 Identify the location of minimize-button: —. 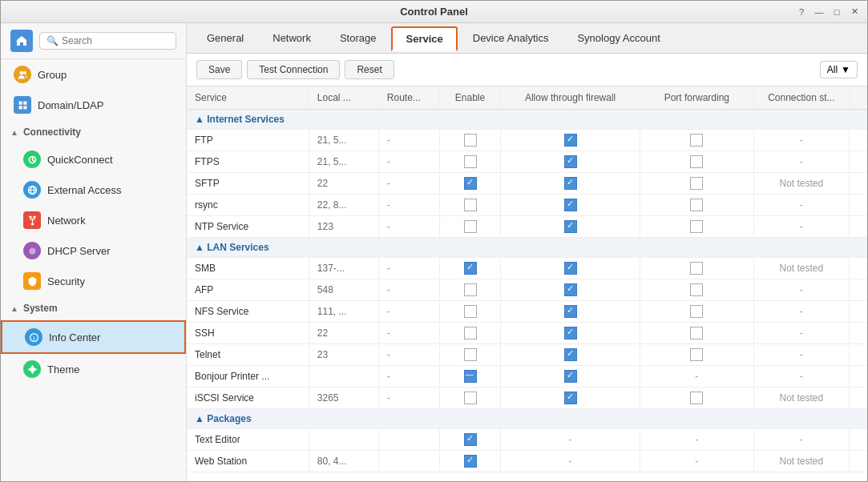
(819, 12).